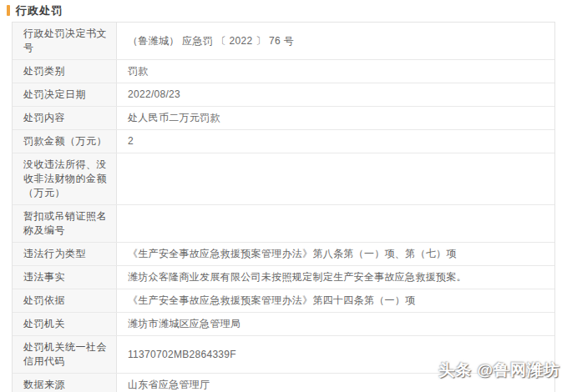  What do you see at coordinates (65, 254) in the screenshot?
I see `row-label: 违法行为类型` at bounding box center [65, 254].